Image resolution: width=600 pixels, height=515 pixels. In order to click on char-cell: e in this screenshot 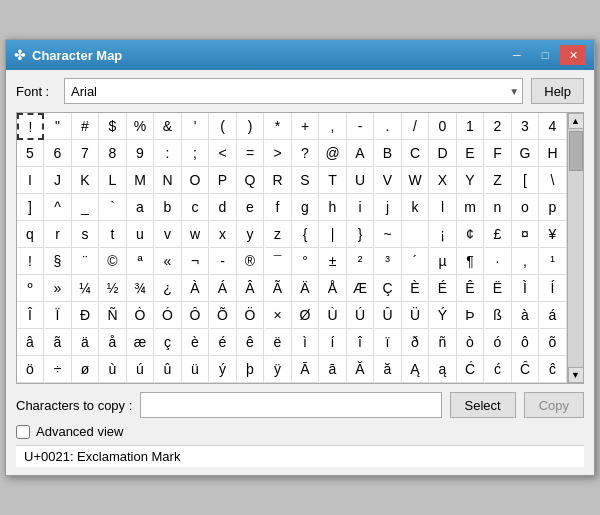, I will do `click(250, 208)`.